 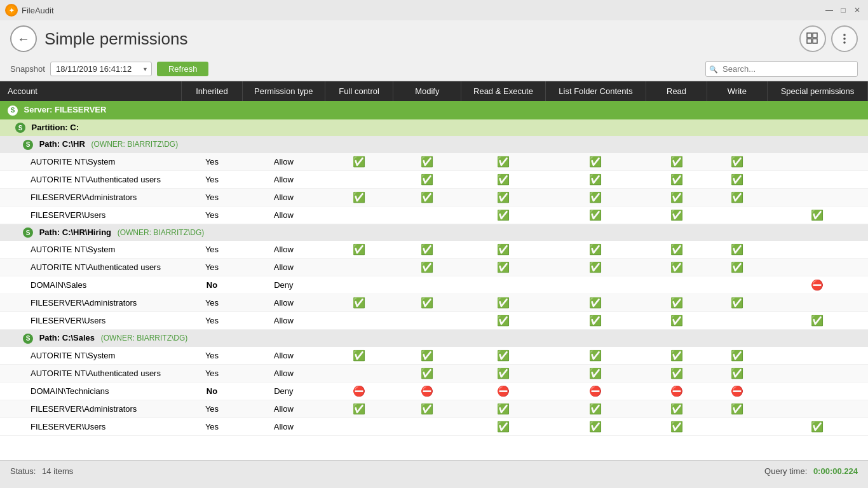 What do you see at coordinates (91, 92) in the screenshot?
I see `col-header-account: Account` at bounding box center [91, 92].